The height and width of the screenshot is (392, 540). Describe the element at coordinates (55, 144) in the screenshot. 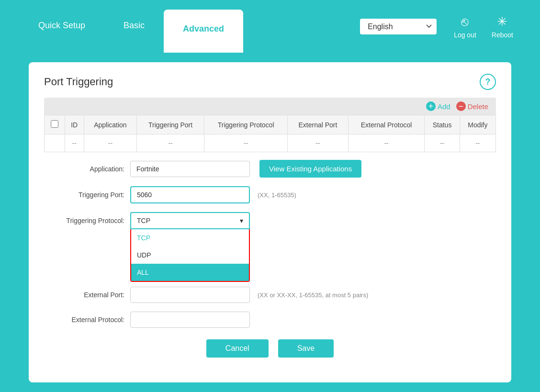

I see `row-checkbox-cell` at that location.